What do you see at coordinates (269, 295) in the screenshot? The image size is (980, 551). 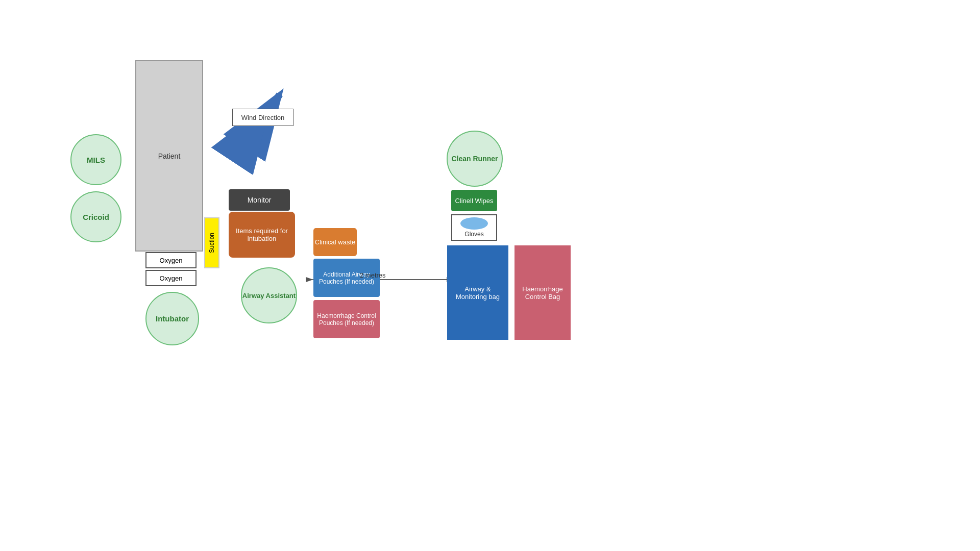 I see `airway-assistant-circle: Airway Assistant` at bounding box center [269, 295].